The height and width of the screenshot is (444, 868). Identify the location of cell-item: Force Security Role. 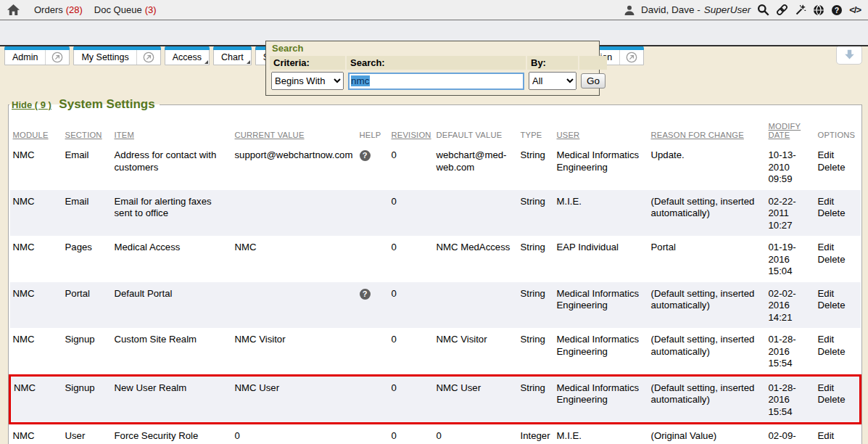
(172, 434).